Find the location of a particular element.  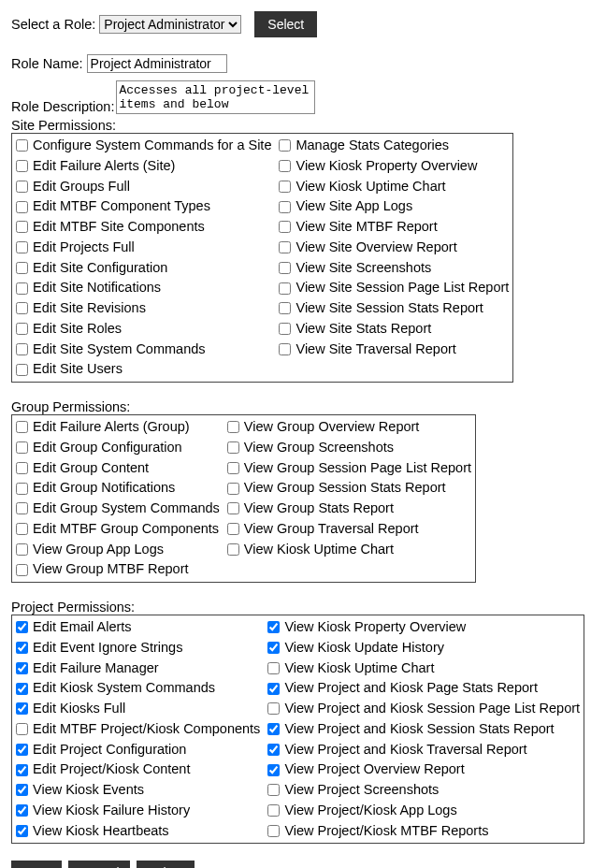

project-perm-item: View Project/Kiosk MTBF Reports is located at coordinates (424, 832).